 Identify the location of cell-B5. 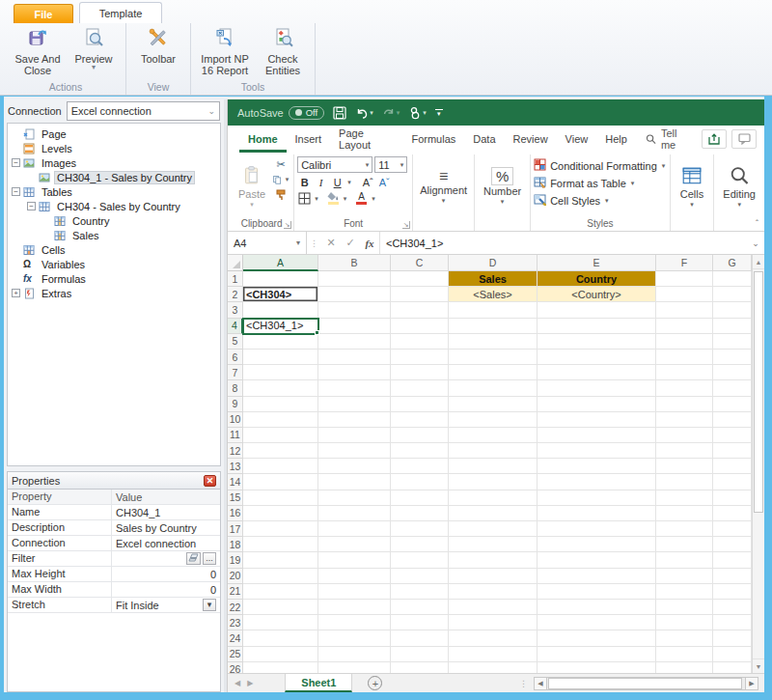
(355, 342).